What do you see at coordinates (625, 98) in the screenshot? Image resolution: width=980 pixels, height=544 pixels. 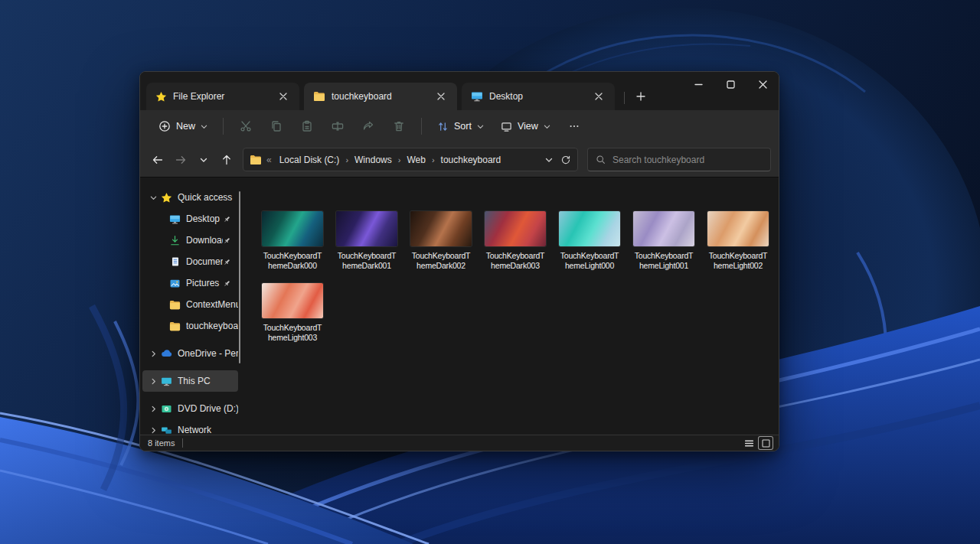 I see `tab-divider` at bounding box center [625, 98].